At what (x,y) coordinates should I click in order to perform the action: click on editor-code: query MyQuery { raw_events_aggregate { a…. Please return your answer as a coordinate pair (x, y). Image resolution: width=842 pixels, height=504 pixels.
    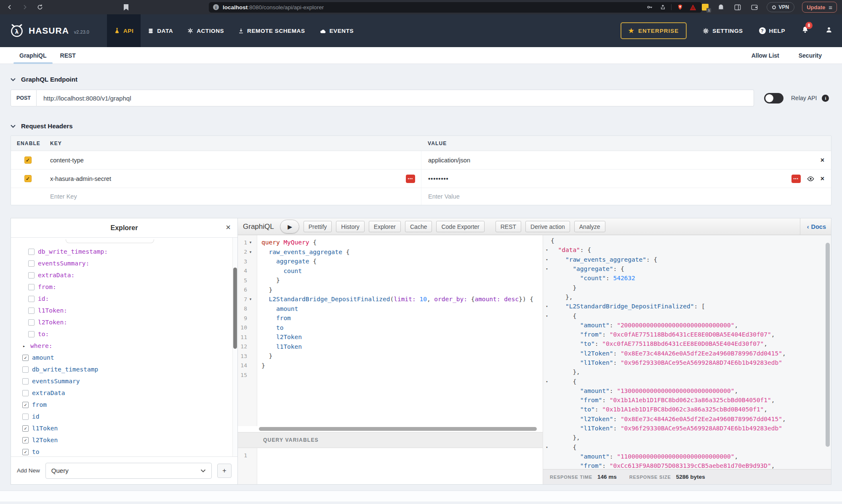
    Looking at the image, I should click on (400, 331).